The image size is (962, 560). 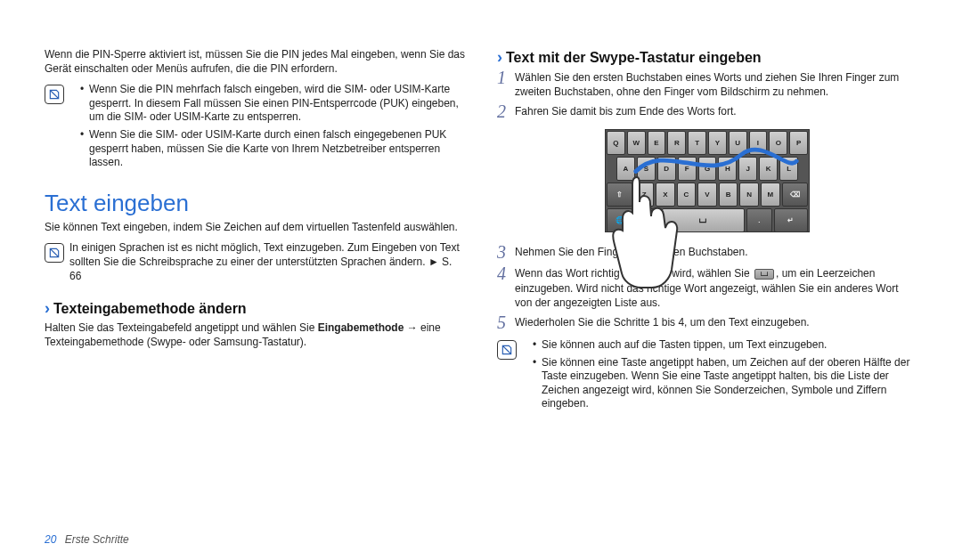 What do you see at coordinates (87, 540) in the screenshot?
I see `page-footer: 20 Erste Schritte` at bounding box center [87, 540].